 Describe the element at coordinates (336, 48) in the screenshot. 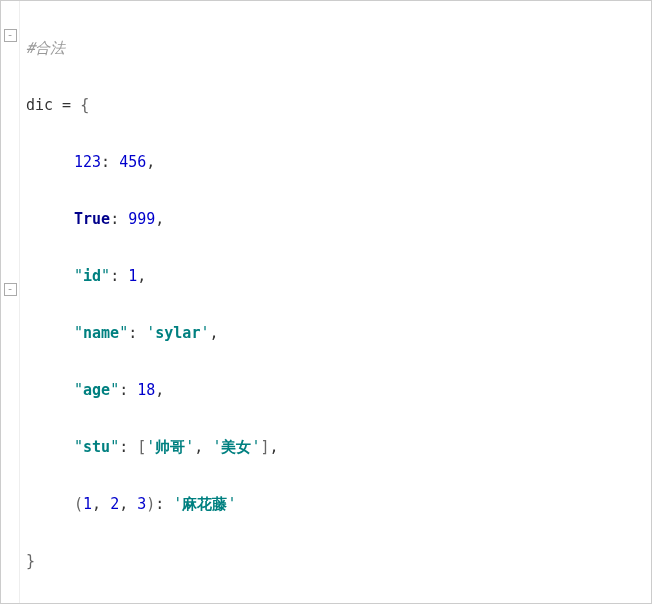

I see `code-line: #合法` at that location.